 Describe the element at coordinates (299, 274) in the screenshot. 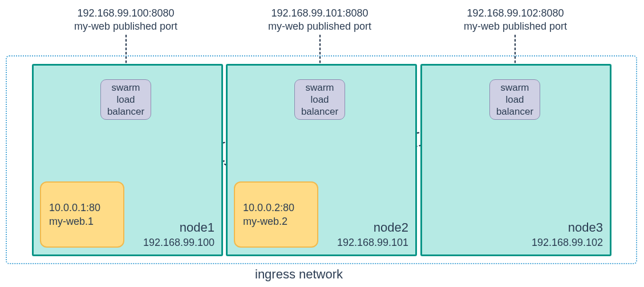

I see `ingress-caption: ingress network` at that location.